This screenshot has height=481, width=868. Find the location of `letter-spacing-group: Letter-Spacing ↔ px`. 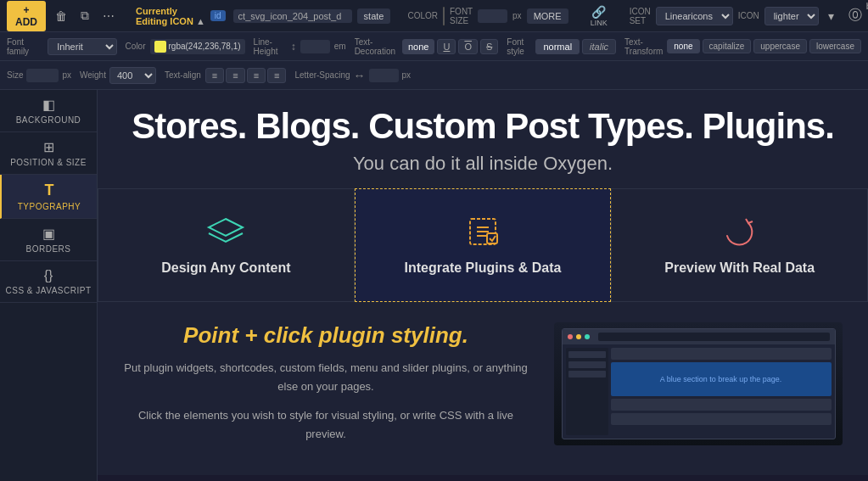

letter-spacing-group: Letter-Spacing ↔ px is located at coordinates (353, 76).